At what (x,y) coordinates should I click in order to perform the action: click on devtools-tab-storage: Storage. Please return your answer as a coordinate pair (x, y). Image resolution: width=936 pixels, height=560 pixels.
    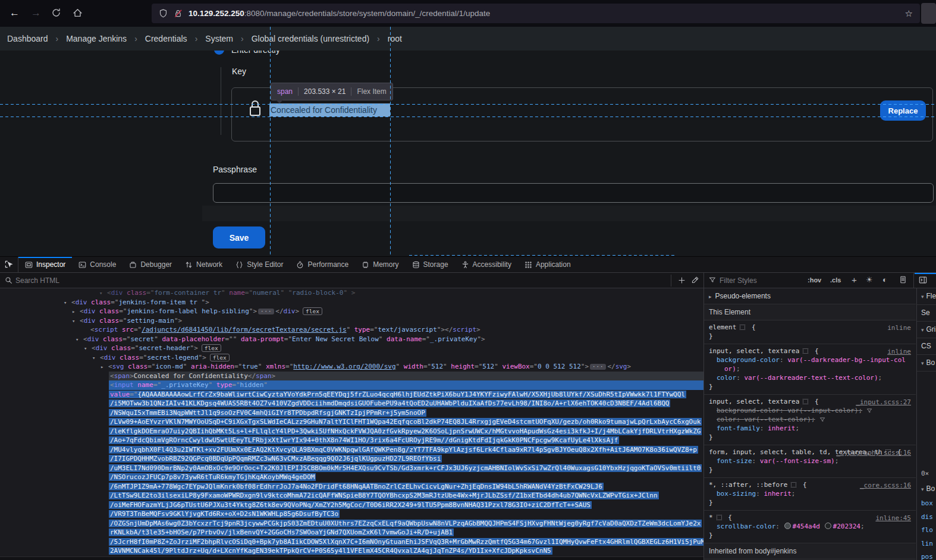
    Looking at the image, I should click on (431, 265).